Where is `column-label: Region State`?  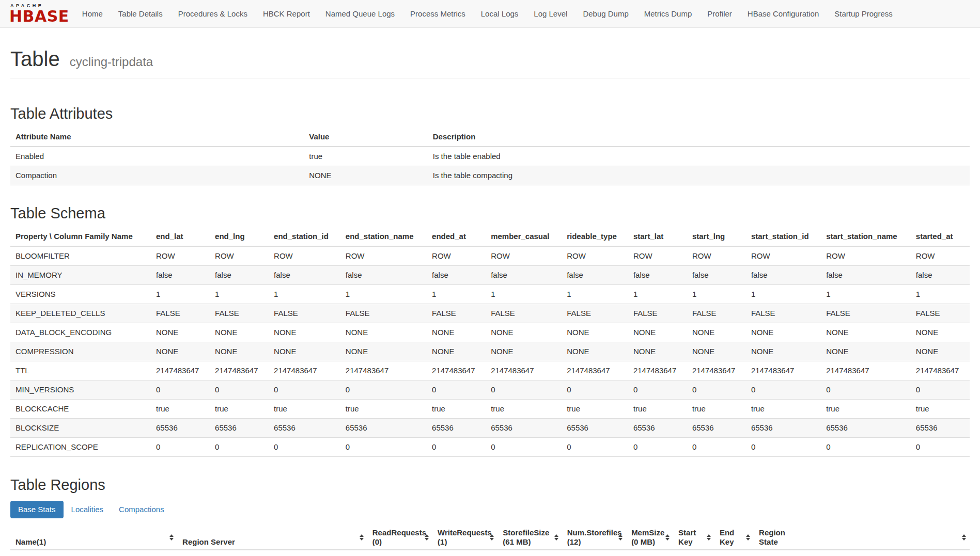 column-label: Region State is located at coordinates (773, 537).